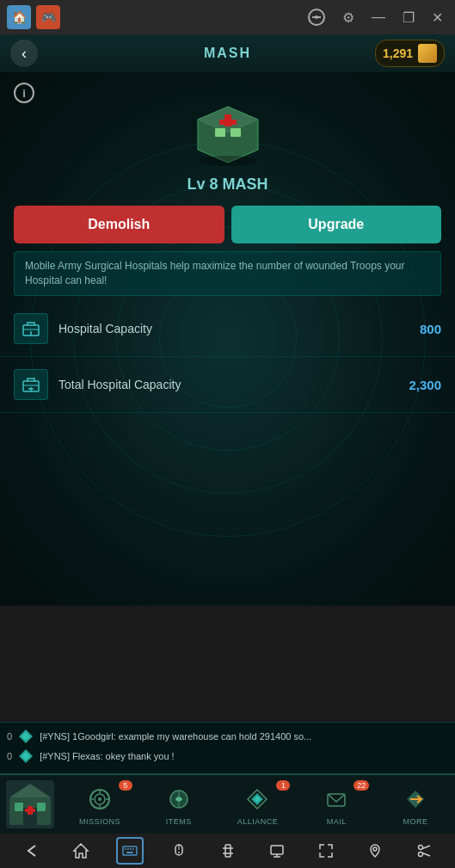  I want to click on more-label: MORE, so click(416, 822).